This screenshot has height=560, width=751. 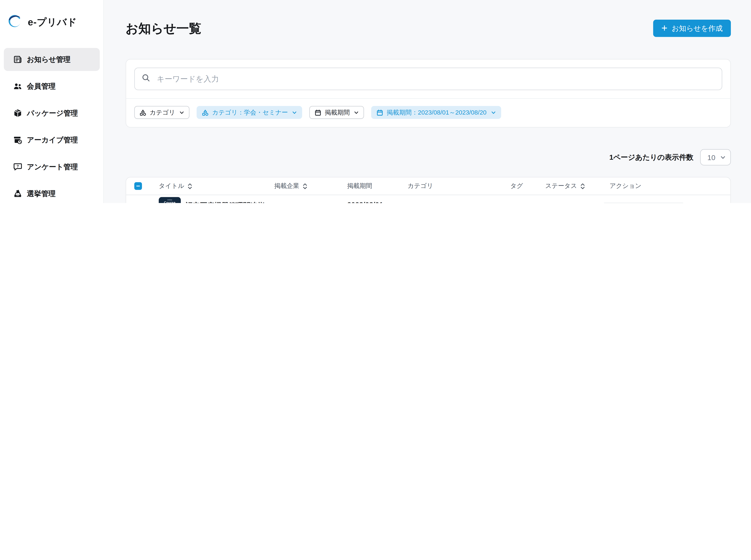 I want to click on row-thumbnail: Online Course 不整脈治療関連指定講習会 WATCH NOW 202…, so click(x=170, y=200).